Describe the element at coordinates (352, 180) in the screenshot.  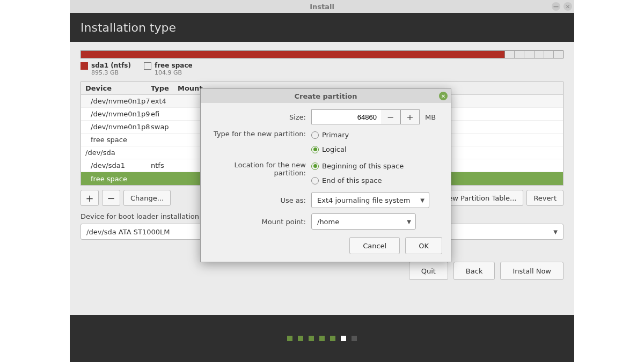
I see `radio-label: End of this space` at that location.